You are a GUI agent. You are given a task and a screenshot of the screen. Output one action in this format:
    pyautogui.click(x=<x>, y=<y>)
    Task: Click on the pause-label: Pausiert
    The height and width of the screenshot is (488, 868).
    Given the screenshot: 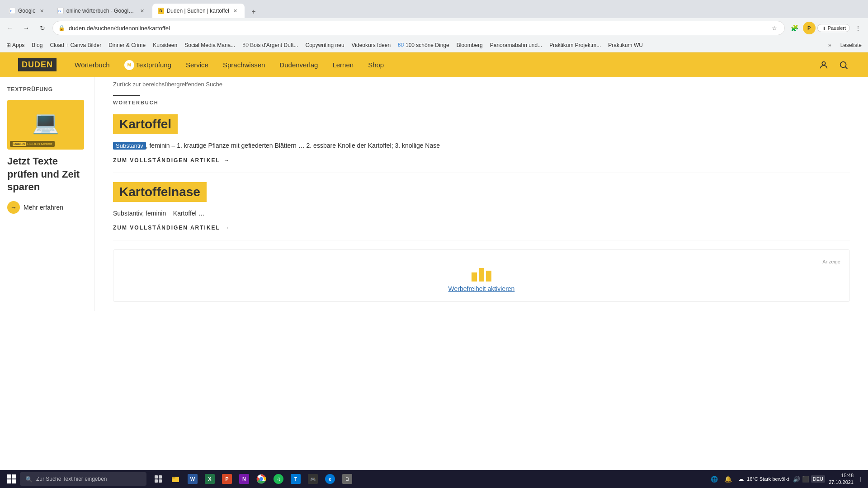 What is the action you would take?
    pyautogui.click(x=837, y=28)
    